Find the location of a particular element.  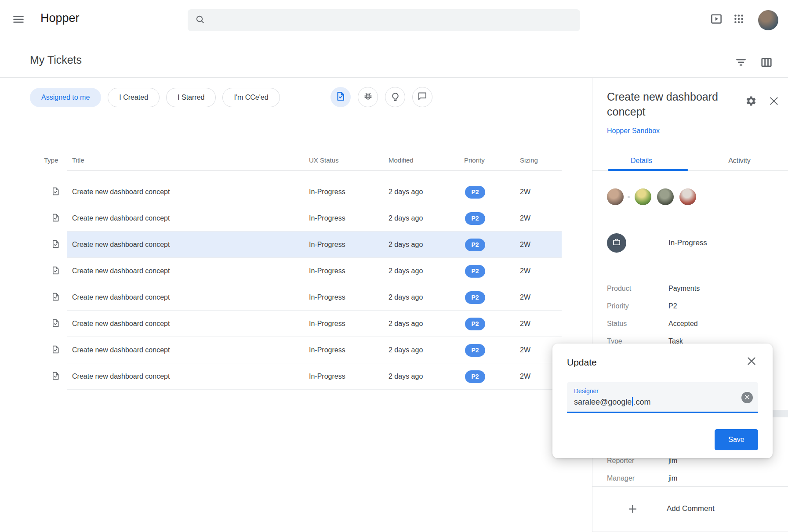

lightbulb-icon is located at coordinates (396, 98).